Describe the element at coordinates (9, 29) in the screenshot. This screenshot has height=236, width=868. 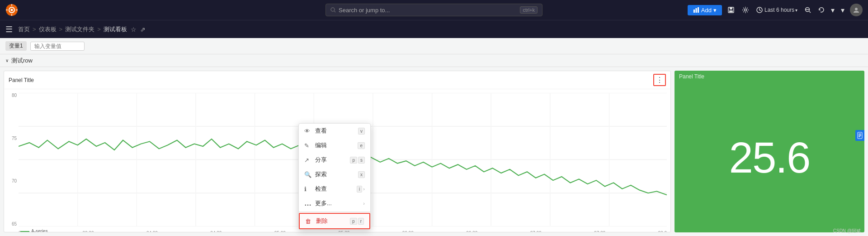
I see `hamburger-menu-button: ☰` at that location.